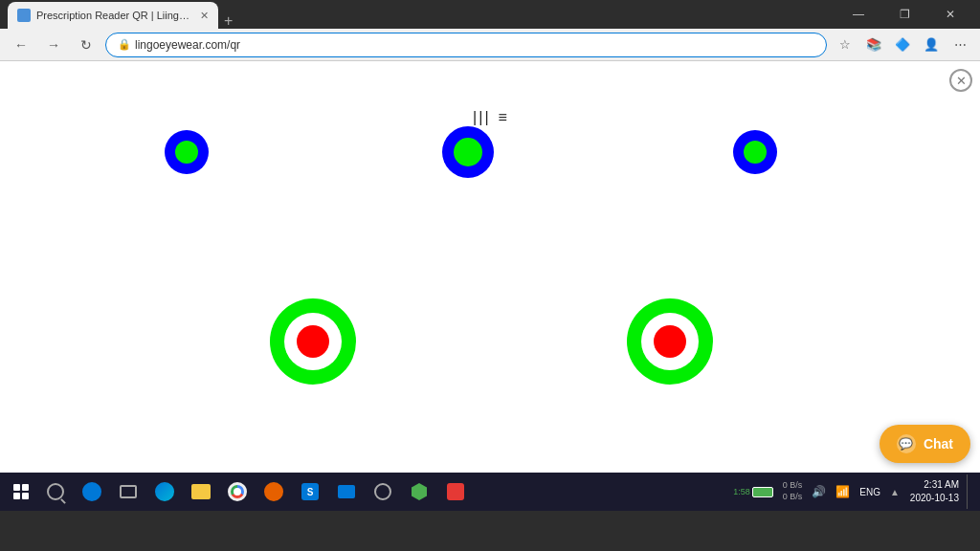 The width and height of the screenshot is (980, 551). What do you see at coordinates (670, 342) in the screenshot?
I see `target-right-white-ring` at bounding box center [670, 342].